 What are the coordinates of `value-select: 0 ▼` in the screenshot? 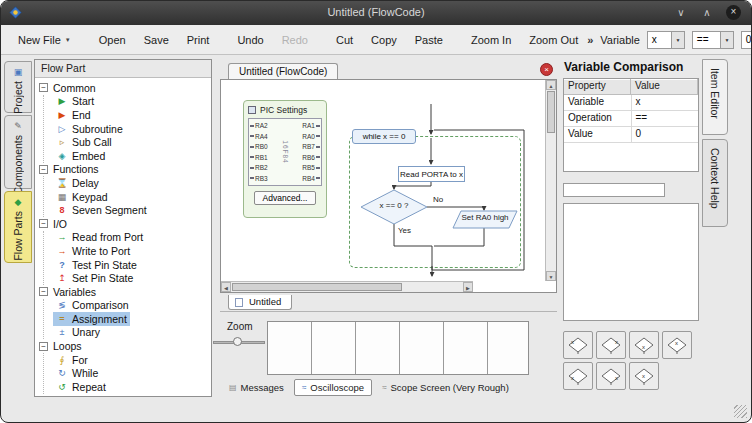 It's located at (746, 40).